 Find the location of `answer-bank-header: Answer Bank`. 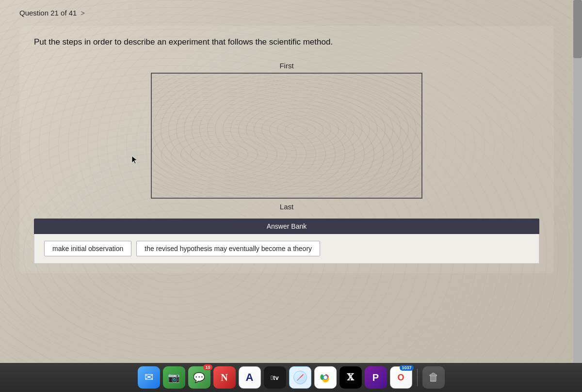

answer-bank-header: Answer Bank is located at coordinates (287, 226).